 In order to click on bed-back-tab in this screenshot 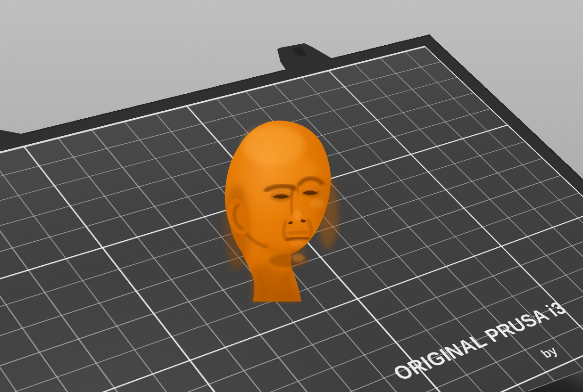, I will do `click(300, 55)`.